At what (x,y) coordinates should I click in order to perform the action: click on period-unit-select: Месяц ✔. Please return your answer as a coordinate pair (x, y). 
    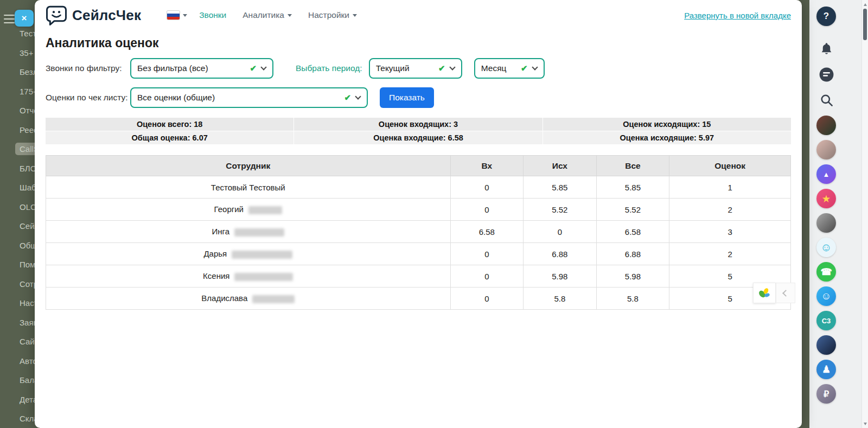
    Looking at the image, I should click on (509, 68).